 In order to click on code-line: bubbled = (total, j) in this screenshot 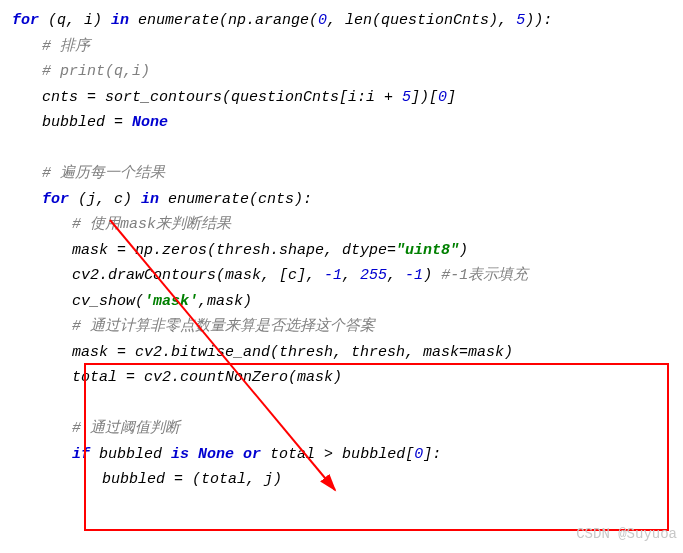, I will do `click(392, 480)`.